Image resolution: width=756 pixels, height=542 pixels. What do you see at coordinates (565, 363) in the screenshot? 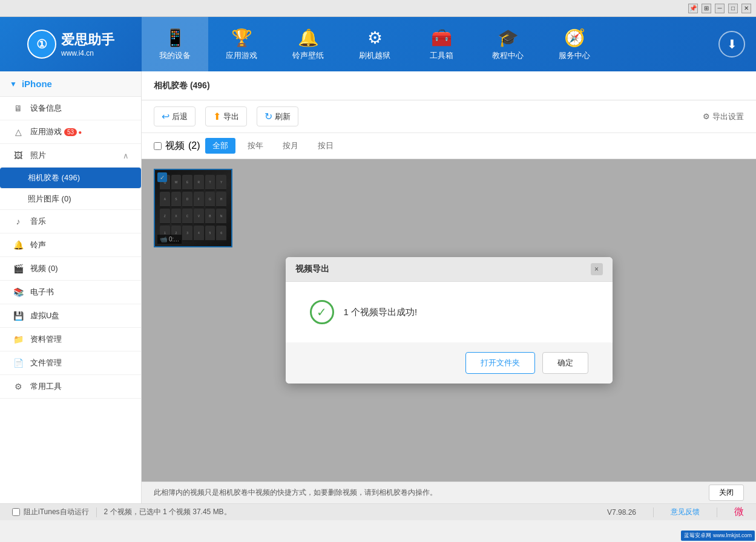
I see `confirm-button: 确定` at bounding box center [565, 363].